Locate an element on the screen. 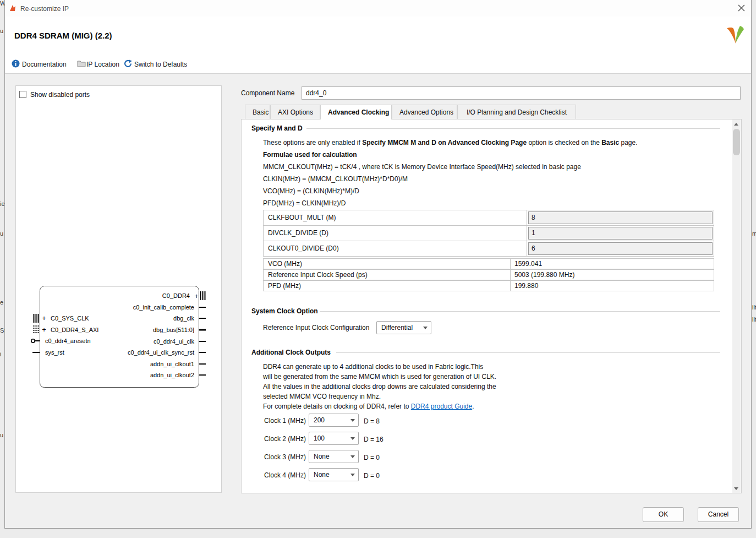  svg-text: c0_ddr4_ui_clk_sync_rst is located at coordinates (161, 352).